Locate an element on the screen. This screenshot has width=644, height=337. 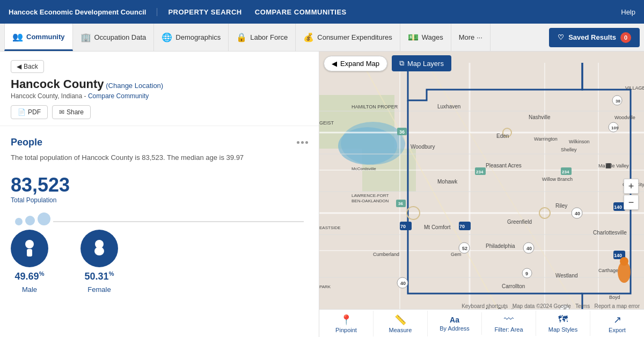
section-header: People is located at coordinates (159, 143).